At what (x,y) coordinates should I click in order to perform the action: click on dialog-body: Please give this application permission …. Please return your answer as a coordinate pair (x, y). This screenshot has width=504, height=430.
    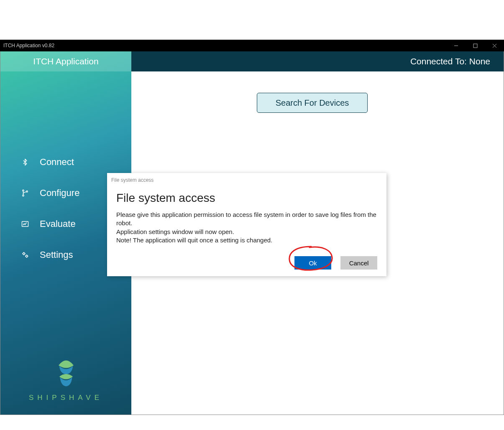
    Looking at the image, I should click on (247, 227).